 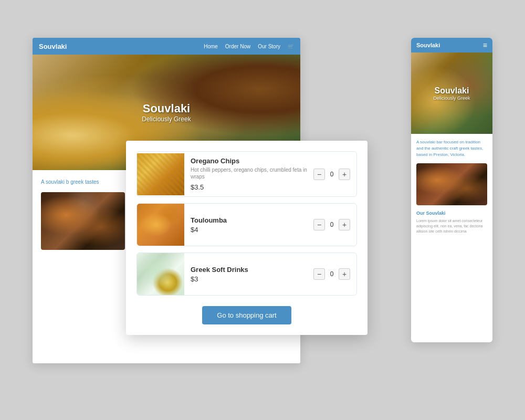 What do you see at coordinates (249, 161) in the screenshot?
I see `chips-name: Oregano Chips` at bounding box center [249, 161].